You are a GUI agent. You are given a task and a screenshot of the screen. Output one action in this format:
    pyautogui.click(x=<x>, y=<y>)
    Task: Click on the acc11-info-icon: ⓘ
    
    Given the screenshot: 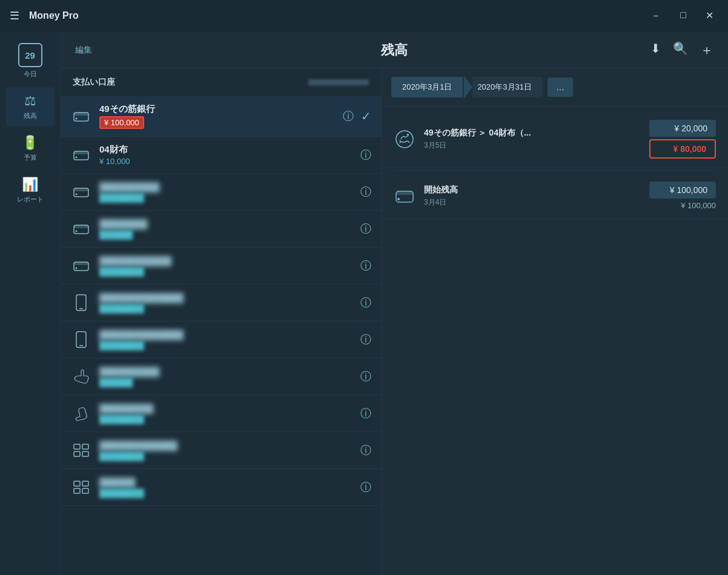 What is the action you would take?
    pyautogui.click(x=366, y=487)
    